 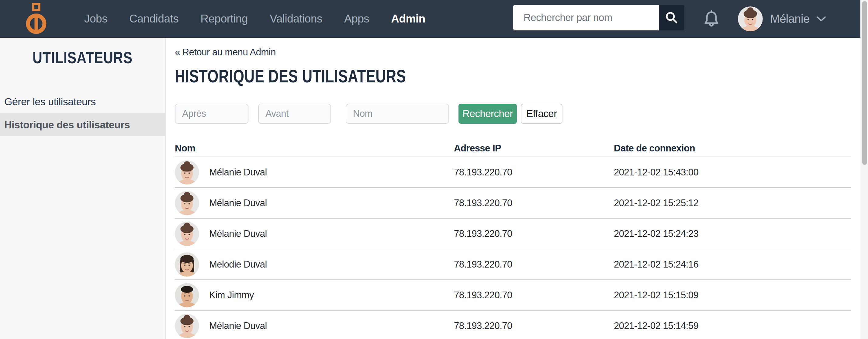 What do you see at coordinates (96, 19) in the screenshot?
I see `nav-item-jobs: Jobs` at bounding box center [96, 19].